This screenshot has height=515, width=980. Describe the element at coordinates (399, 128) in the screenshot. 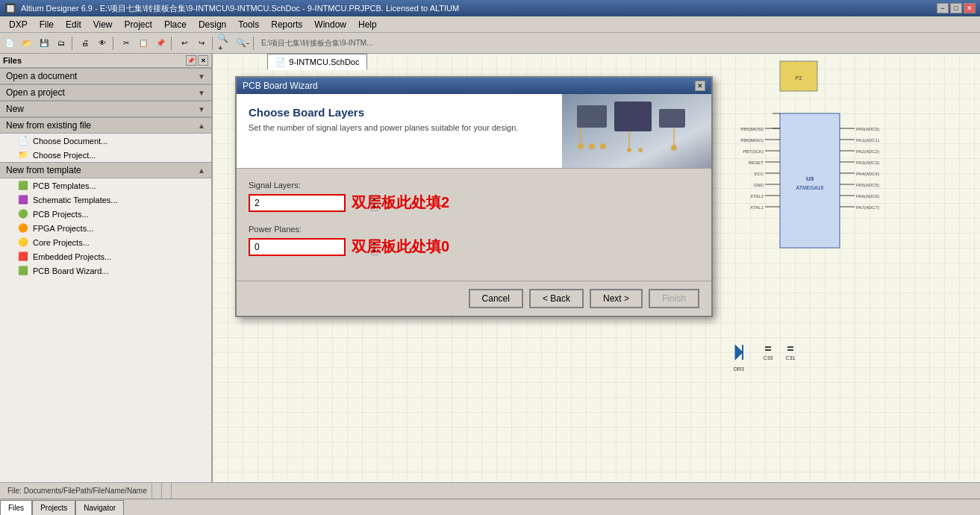

I see `wizard-description: Set the number of signal layers and powe…` at that location.